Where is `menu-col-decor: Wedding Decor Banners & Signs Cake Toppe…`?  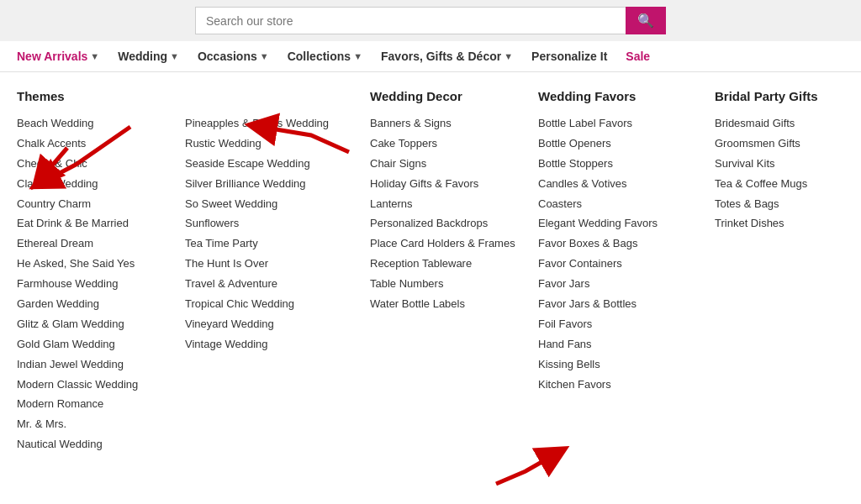 menu-col-decor: Wedding Decor Banners & Signs Cake Toppe… is located at coordinates (454, 274).